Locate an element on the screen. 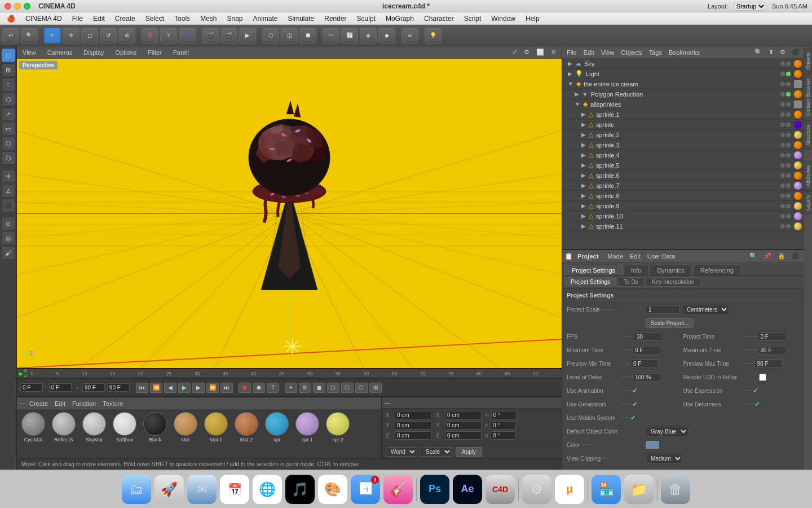 This screenshot has height=508, width=812. attr-mode-btn: Mode is located at coordinates (615, 256).